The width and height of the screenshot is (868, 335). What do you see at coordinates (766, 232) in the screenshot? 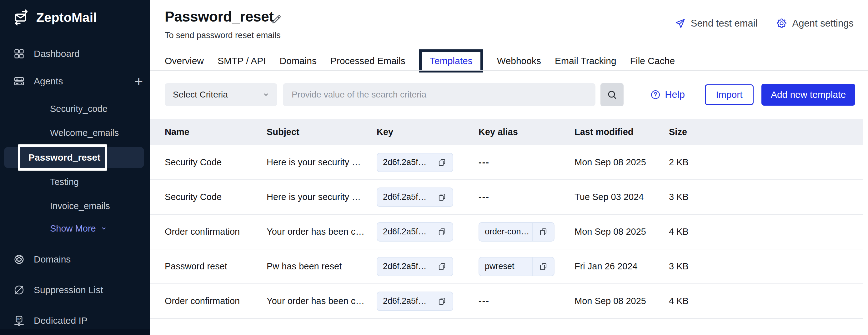
I see `cell-size: 4 KB` at bounding box center [766, 232].